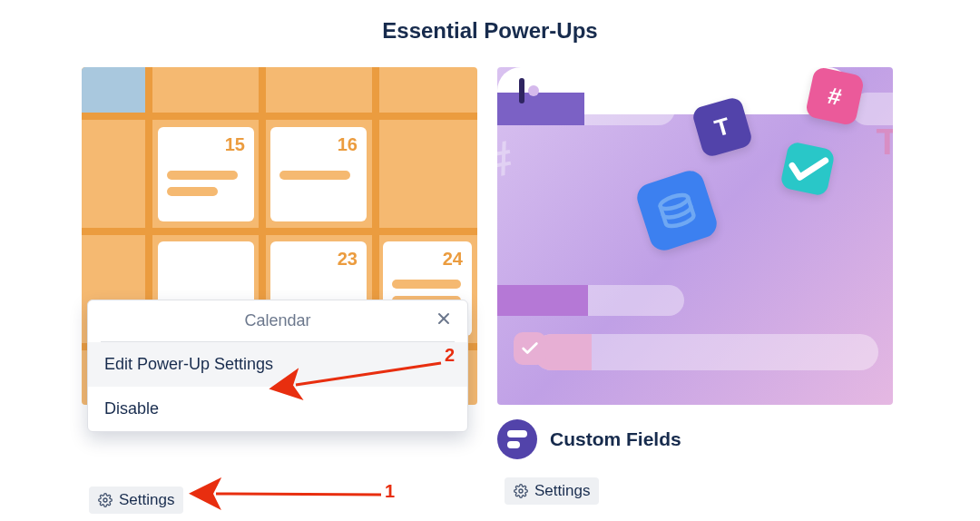 The image size is (980, 521). What do you see at coordinates (615, 439) in the screenshot?
I see `card-title: Custom Fields` at bounding box center [615, 439].